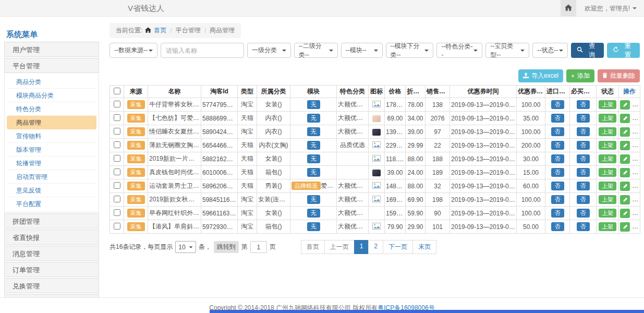 Image resolution: width=644 pixels, height=313 pixels. Describe the element at coordinates (52, 237) in the screenshot. I see `sidebar-group: 省直快报` at that location.